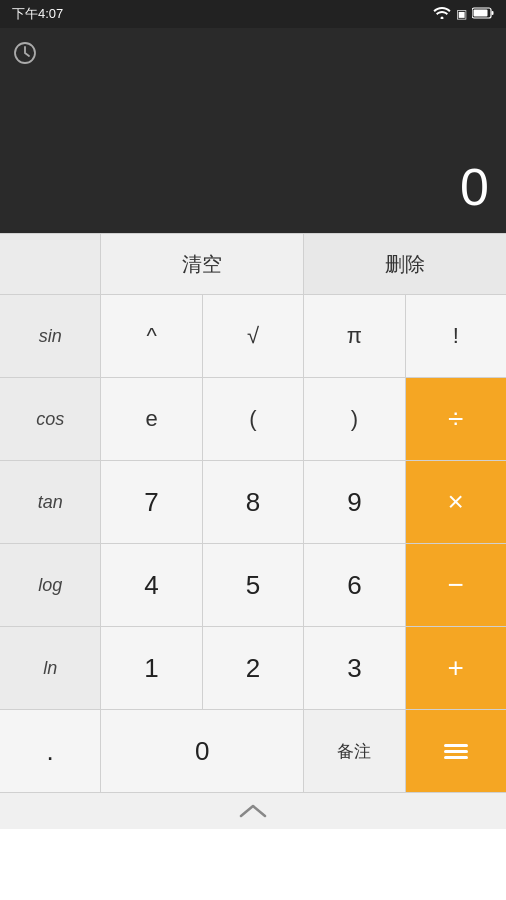 This screenshot has width=506, height=900. Describe the element at coordinates (456, 419) in the screenshot. I see `divide-button: ÷` at that location.